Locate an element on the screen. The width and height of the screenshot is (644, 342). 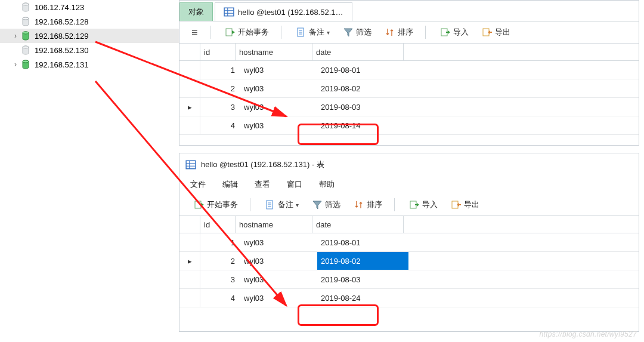
menu-view: 查看 is located at coordinates (262, 184).